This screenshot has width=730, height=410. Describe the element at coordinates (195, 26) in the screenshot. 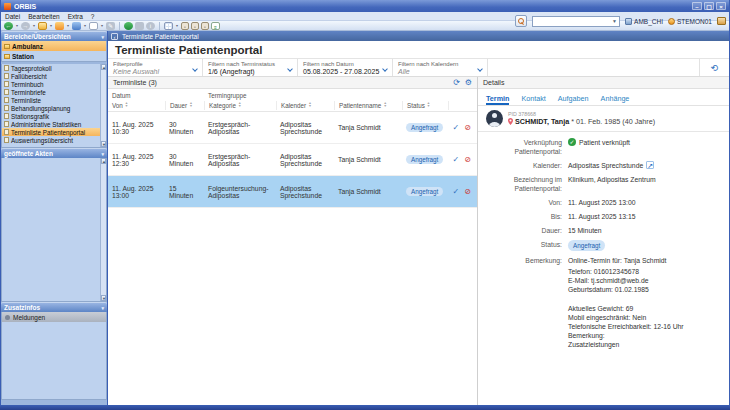

I see `layout-toggle-2: ▫` at that location.